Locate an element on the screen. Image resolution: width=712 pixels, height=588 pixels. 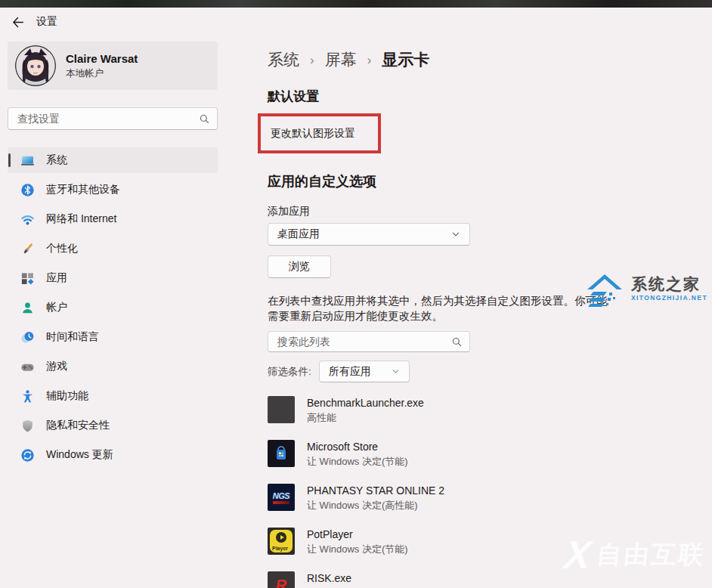
custom-options-heading: 应用的自定义选项 is located at coordinates (490, 181).